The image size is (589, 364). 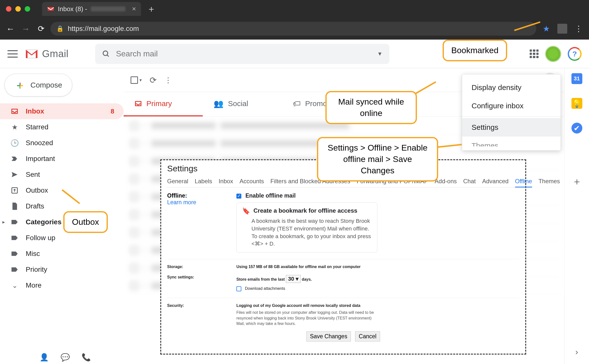 What do you see at coordinates (44, 222) in the screenshot?
I see `sidebar-item-label: Categories` at bounding box center [44, 222].